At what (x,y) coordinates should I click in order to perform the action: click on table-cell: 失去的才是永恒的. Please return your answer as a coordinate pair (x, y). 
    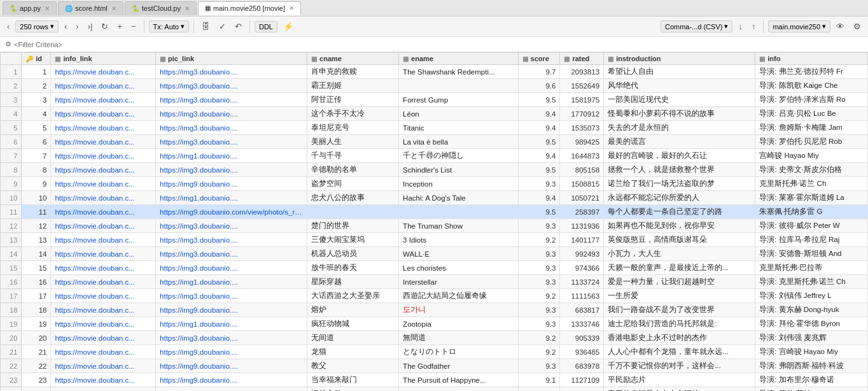
    Looking at the image, I should click on (680, 128).